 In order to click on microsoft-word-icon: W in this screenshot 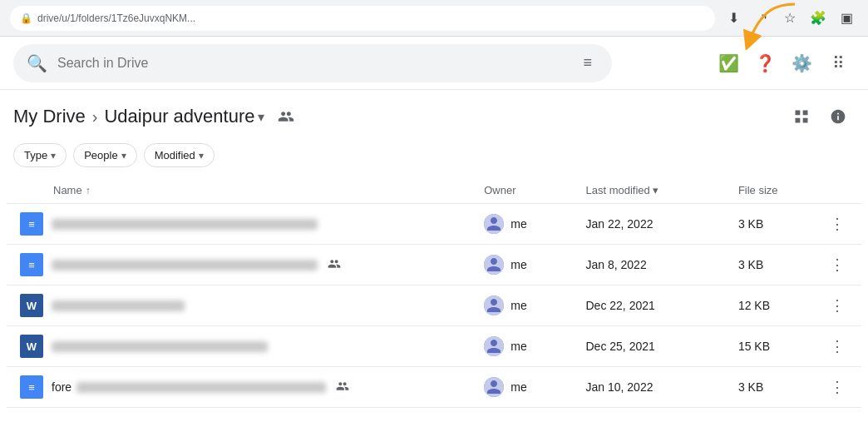, I will do `click(32, 346)`.